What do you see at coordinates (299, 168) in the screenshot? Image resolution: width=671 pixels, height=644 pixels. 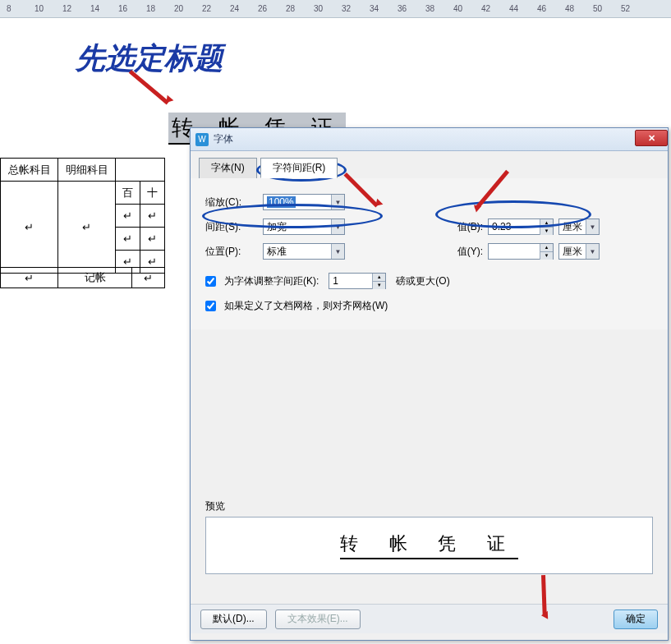 I see `tab-char-spacing: 字符间距(R)` at bounding box center [299, 168].